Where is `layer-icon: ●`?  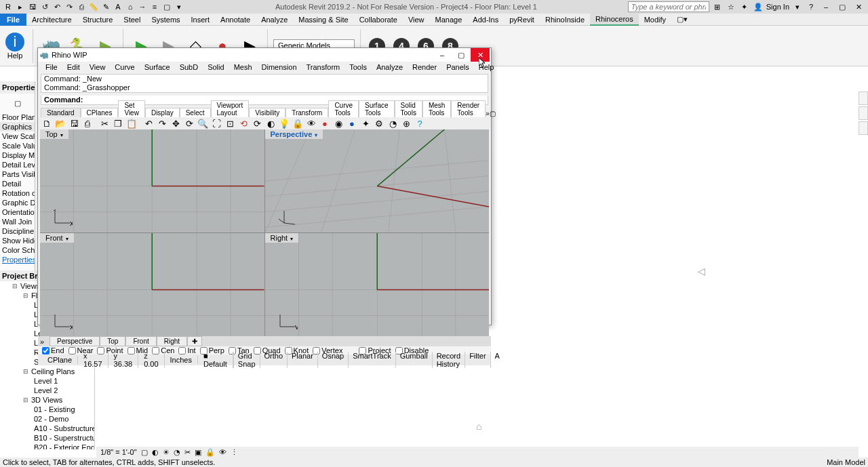 layer-icon: ● is located at coordinates (325, 123).